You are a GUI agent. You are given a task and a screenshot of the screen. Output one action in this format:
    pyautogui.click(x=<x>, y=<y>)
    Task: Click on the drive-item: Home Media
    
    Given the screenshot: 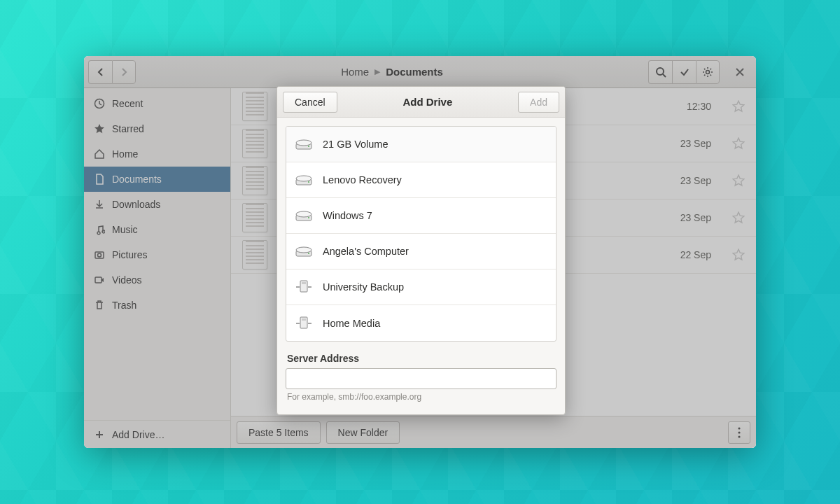 What is the action you would take?
    pyautogui.click(x=421, y=323)
    